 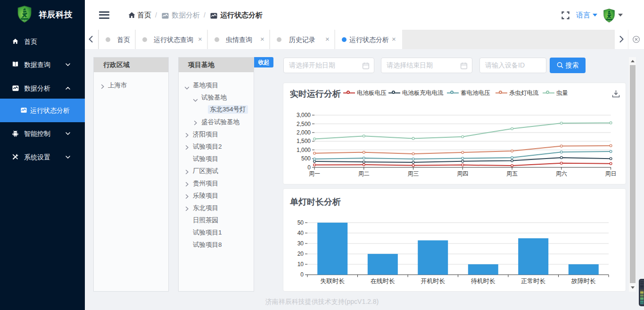 What do you see at coordinates (512, 174) in the screenshot?
I see `svg-text: 周五` at bounding box center [512, 174].